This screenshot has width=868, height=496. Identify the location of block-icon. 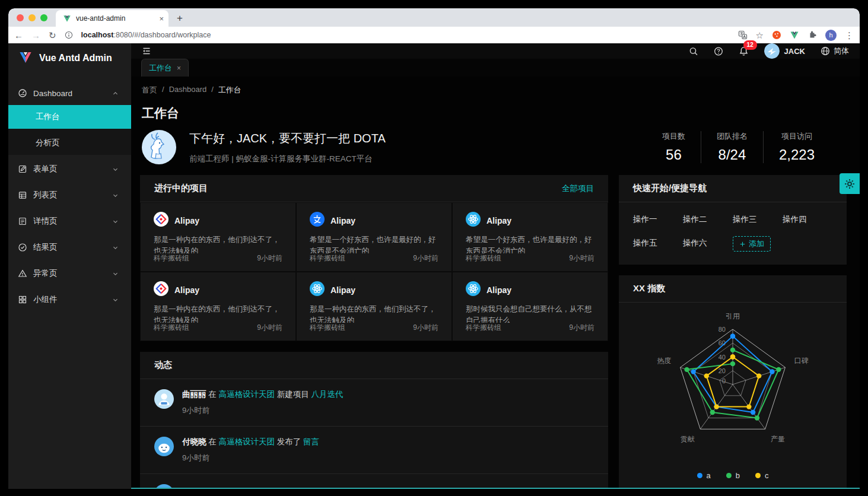
(23, 300).